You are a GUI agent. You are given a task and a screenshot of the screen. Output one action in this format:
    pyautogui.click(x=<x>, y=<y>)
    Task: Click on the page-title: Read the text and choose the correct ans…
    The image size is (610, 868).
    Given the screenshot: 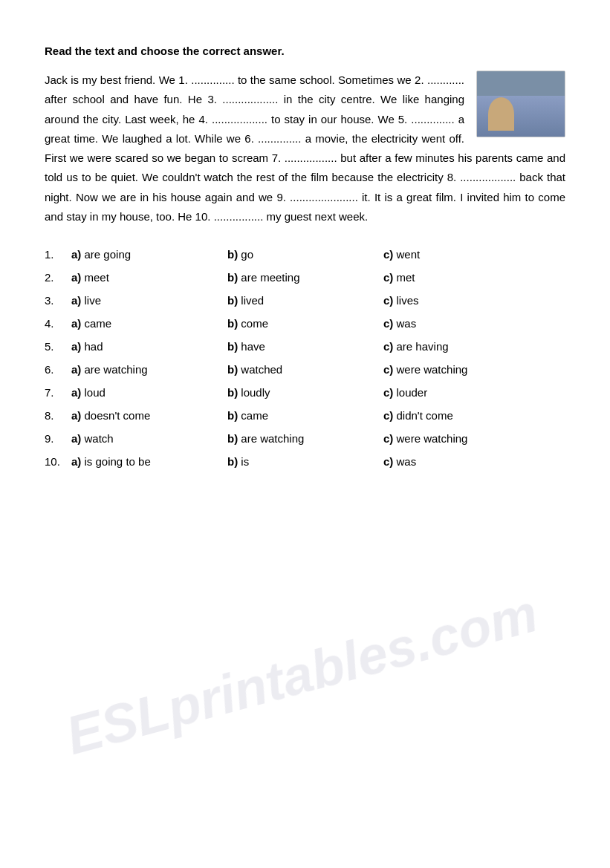 What is the action you would take?
    pyautogui.click(x=305, y=50)
    